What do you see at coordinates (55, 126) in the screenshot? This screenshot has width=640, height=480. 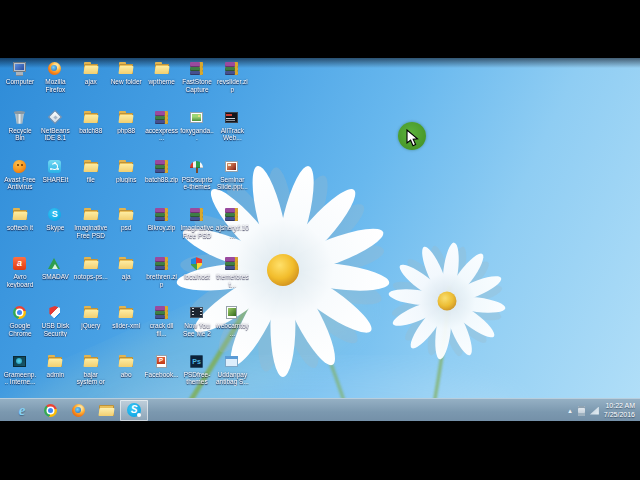 I see `desktop-icon-netbeans-ide-8-1: NetBeans IDE 8.1` at bounding box center [55, 126].